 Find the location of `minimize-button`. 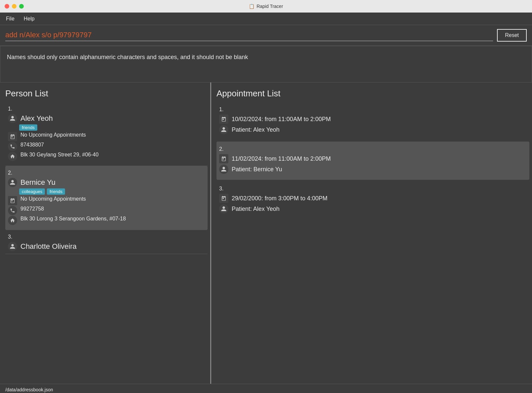

minimize-button is located at coordinates (14, 6).